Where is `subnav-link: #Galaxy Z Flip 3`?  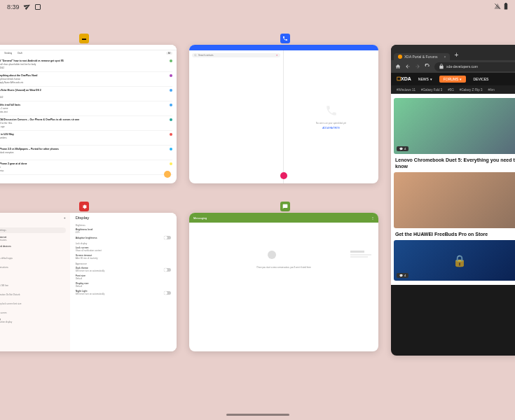 subnav-link: #Galaxy Z Flip 3 is located at coordinates (471, 90).